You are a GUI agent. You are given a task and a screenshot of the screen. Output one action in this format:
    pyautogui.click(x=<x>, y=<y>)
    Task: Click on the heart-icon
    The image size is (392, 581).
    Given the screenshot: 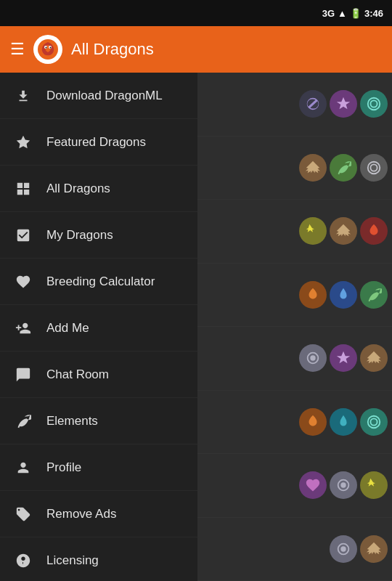 What is the action you would take?
    pyautogui.click(x=23, y=282)
    